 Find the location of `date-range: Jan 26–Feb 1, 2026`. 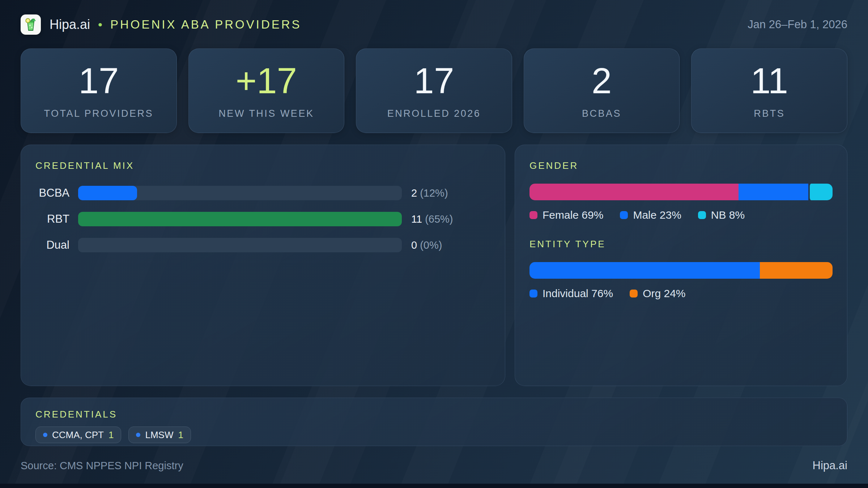

date-range: Jan 26–Feb 1, 2026 is located at coordinates (797, 25).